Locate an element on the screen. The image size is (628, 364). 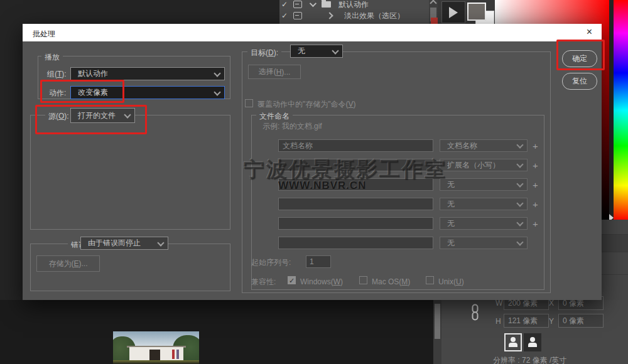
actions-panel: ✓ 默认动作 ✓ 淡出效果（选区） is located at coordinates (359, 12).